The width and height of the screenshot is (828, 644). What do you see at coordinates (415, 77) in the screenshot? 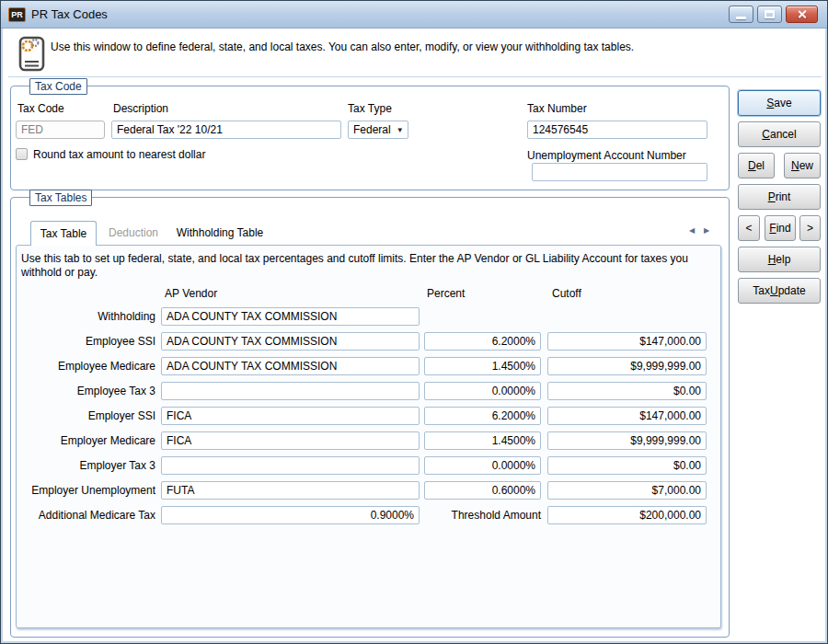
I see `header-separator` at bounding box center [415, 77].